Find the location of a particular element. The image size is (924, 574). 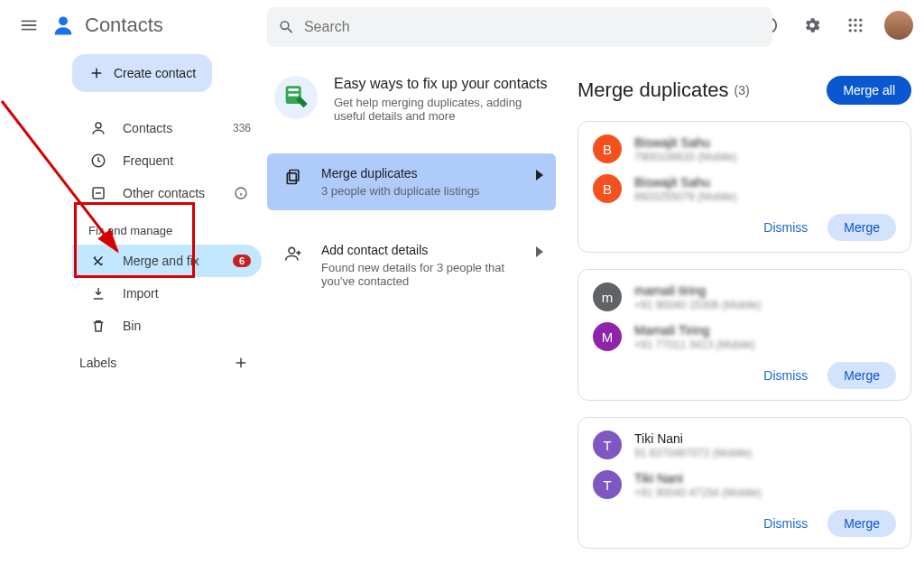

app-logo: Contacts is located at coordinates (106, 25).